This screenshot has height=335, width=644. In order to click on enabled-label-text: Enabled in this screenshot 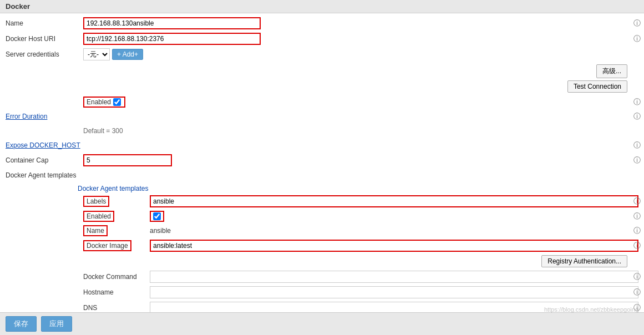, I will do `click(99, 102)`.